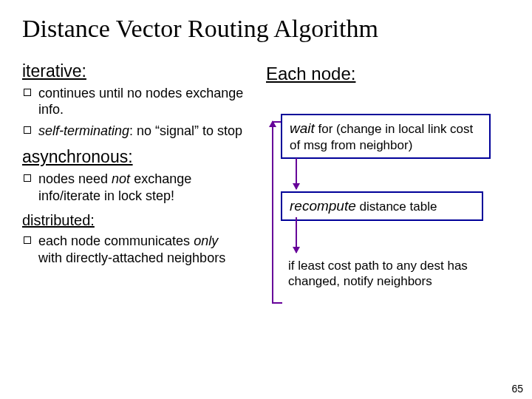 The image size is (532, 399). Describe the element at coordinates (382, 206) in the screenshot. I see `flow-box-recompute: recompute distance table` at that location.